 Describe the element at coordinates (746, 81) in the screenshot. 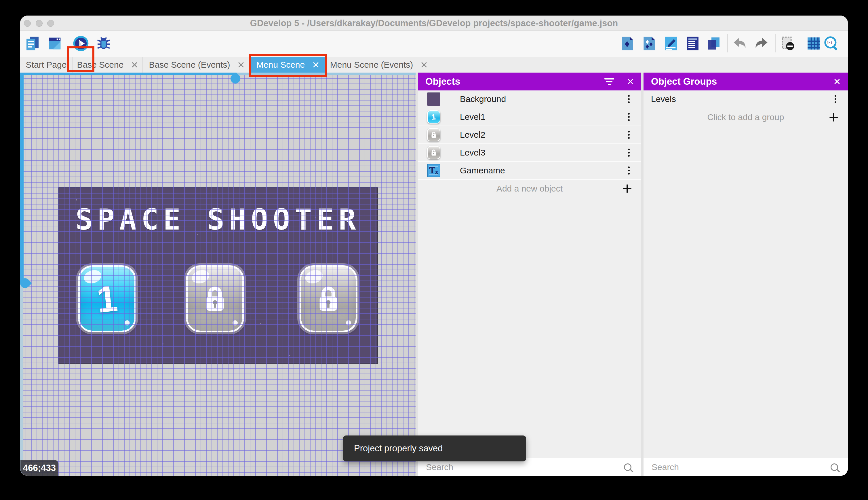

I see `groups-panel-header: Object Groups` at that location.